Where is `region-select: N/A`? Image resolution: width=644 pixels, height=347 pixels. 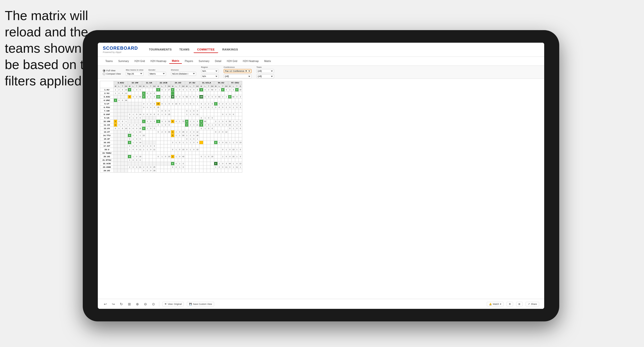 region-select: N/A is located at coordinates (210, 71).